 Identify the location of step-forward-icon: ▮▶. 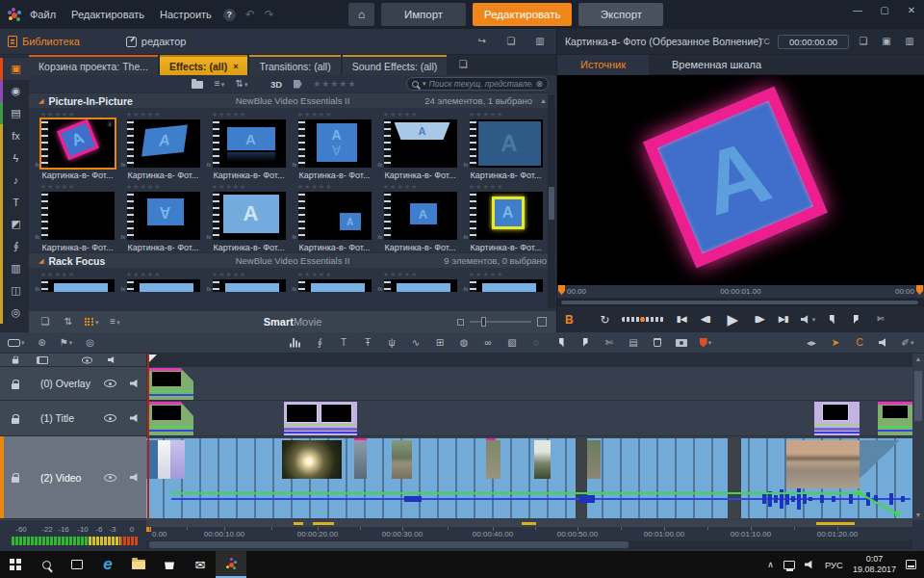
(759, 320).